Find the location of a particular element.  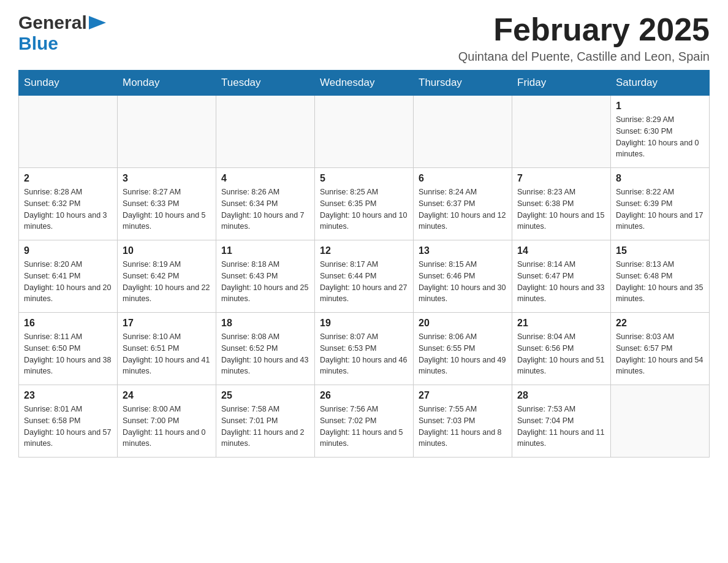

day-number: 21 is located at coordinates (561, 323).